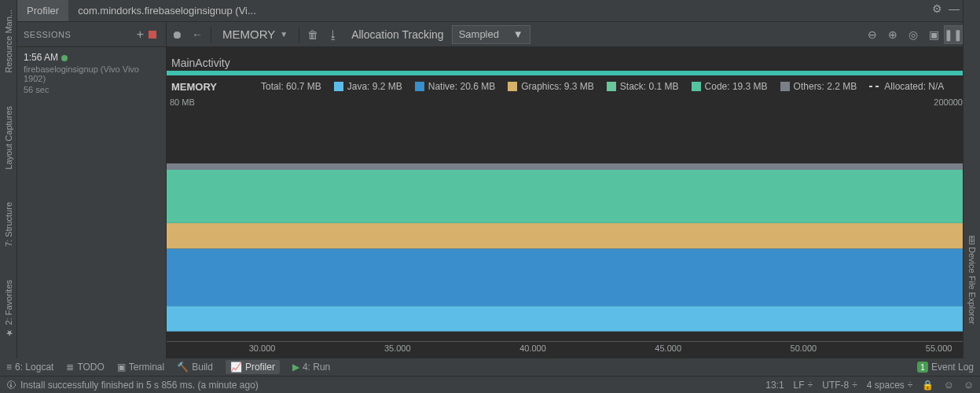  Describe the element at coordinates (368, 86) in the screenshot. I see `legend-java: Java: 9.2 MB` at that location.